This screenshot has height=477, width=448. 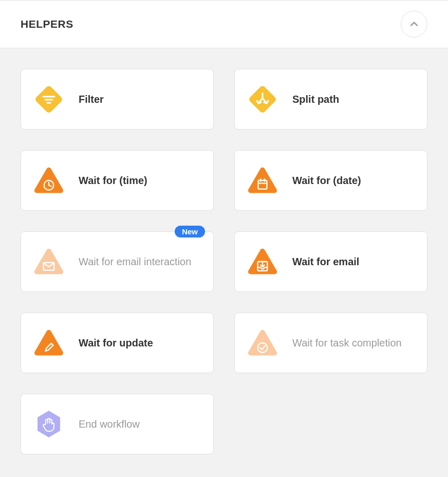 I want to click on card-label: Wait for update, so click(x=116, y=343).